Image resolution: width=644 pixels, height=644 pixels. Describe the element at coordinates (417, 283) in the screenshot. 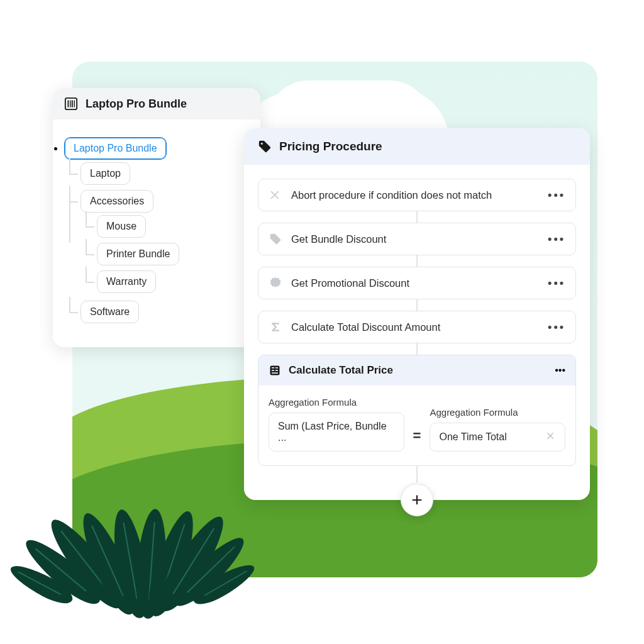

I see `step-promo-discount: Get Promotional Discount •••` at that location.